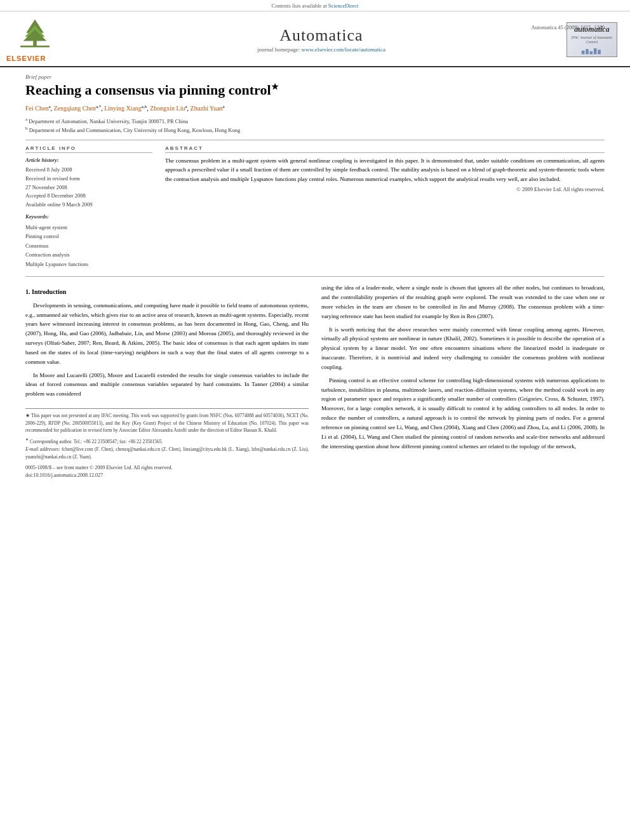 The width and height of the screenshot is (630, 840). What do you see at coordinates (27, 128) in the screenshot?
I see `affil-b-sup: b` at bounding box center [27, 128].